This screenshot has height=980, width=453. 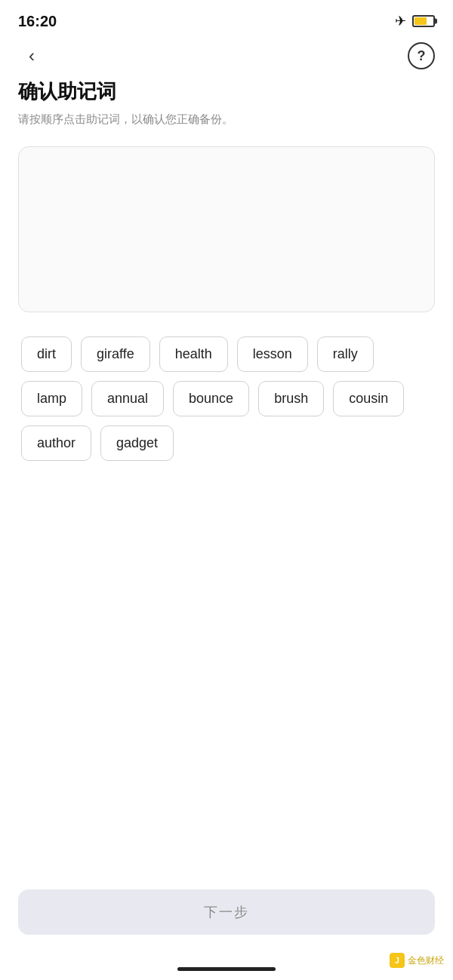 What do you see at coordinates (368, 398) in the screenshot?
I see `word-btn-cousin: cousin` at bounding box center [368, 398].